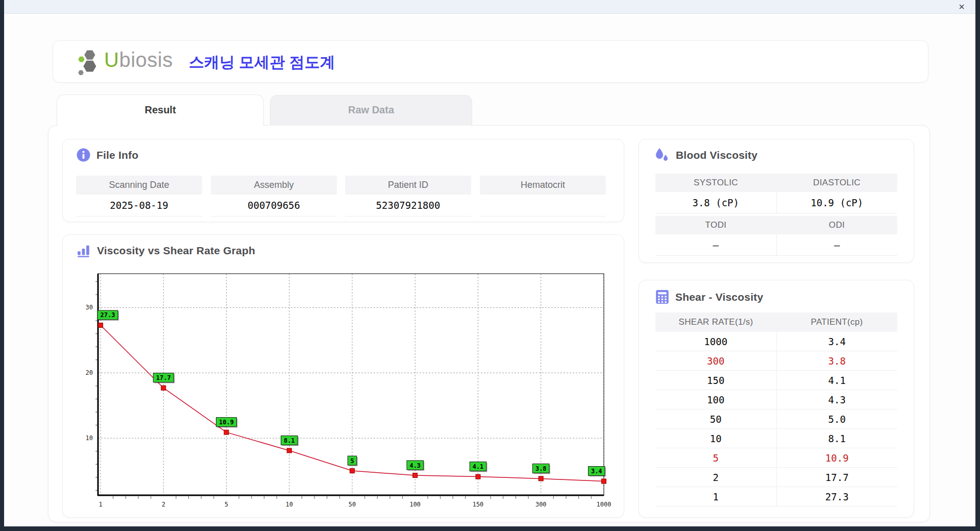 The width and height of the screenshot is (980, 531). Describe the element at coordinates (491, 61) in the screenshot. I see `header-card: Ubiosis 스캐닝 모세관 점도계` at that location.